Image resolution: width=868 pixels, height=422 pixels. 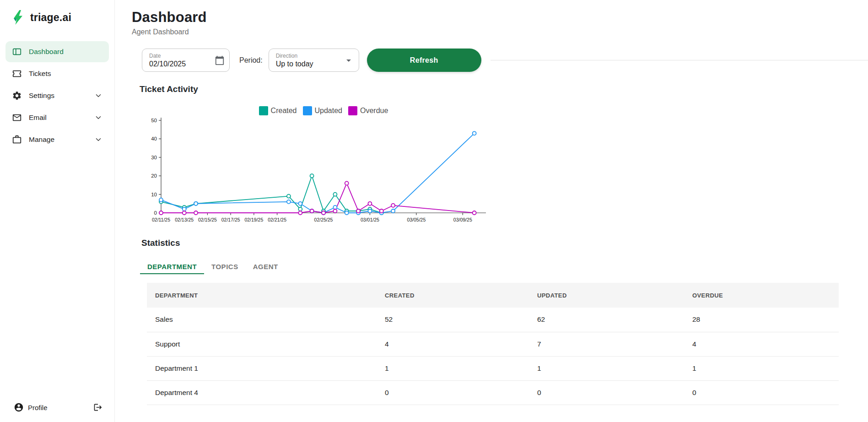 What do you see at coordinates (262, 344) in the screenshot?
I see `cell-department: Support` at bounding box center [262, 344].